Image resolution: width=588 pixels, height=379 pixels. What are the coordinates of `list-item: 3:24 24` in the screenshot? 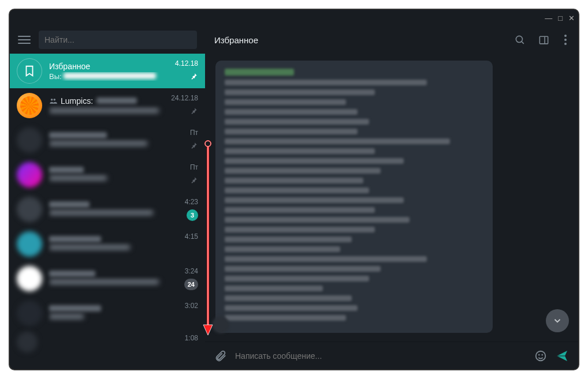 It's located at (107, 279).